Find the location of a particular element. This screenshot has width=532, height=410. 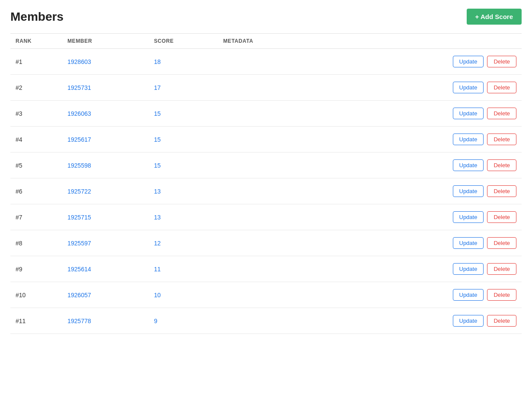

table-row: #2 1925731 17 Update Delete is located at coordinates (266, 88).